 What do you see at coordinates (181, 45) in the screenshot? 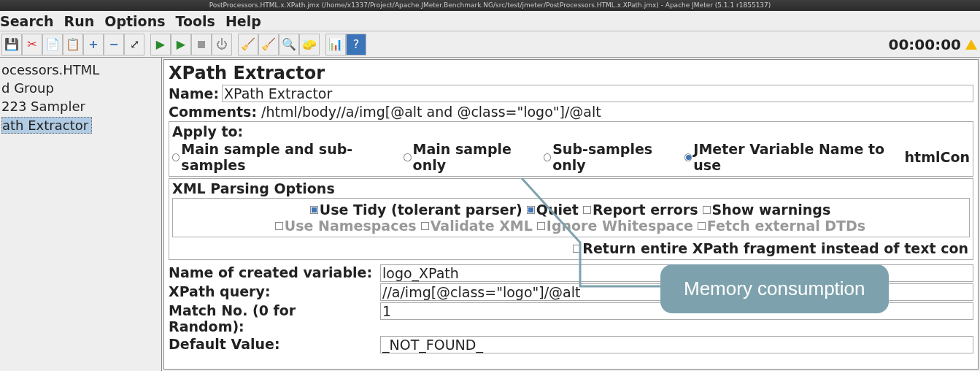
I see `start-no-timers-icon: ▶` at bounding box center [181, 45].